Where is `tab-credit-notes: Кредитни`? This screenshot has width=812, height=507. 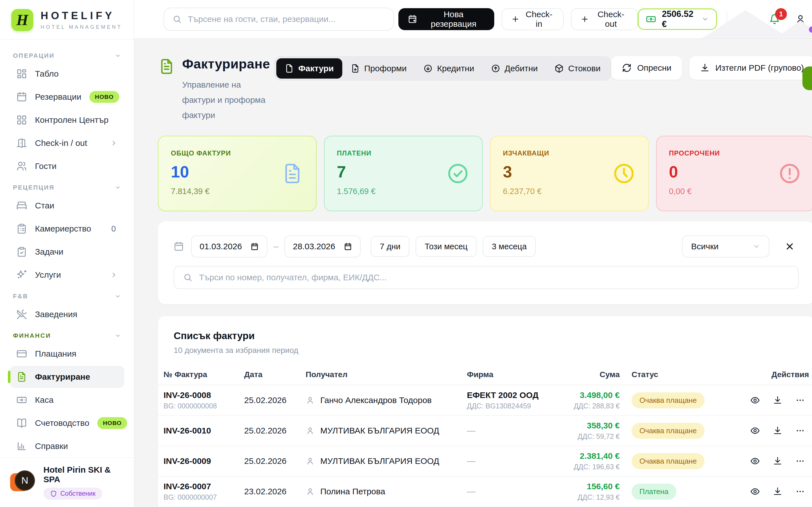
tab-credit-notes: Кредитни is located at coordinates (449, 68).